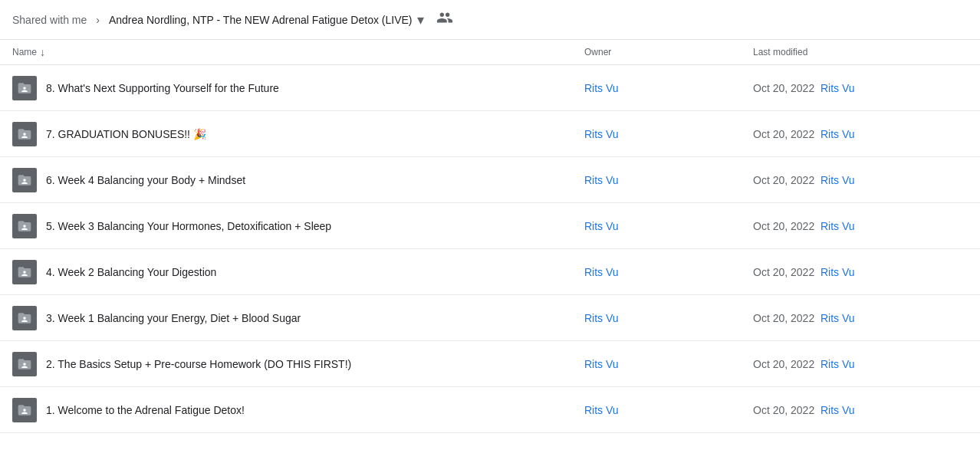  Describe the element at coordinates (490, 52) in the screenshot. I see `table-header: Name ↓ Owner Last modified` at that location.